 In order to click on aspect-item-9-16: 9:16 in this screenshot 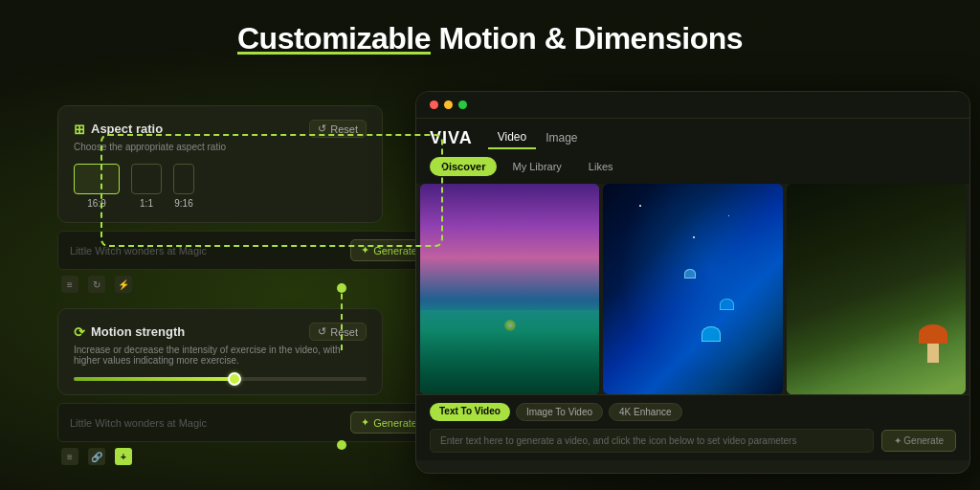, I will do `click(184, 186)`.